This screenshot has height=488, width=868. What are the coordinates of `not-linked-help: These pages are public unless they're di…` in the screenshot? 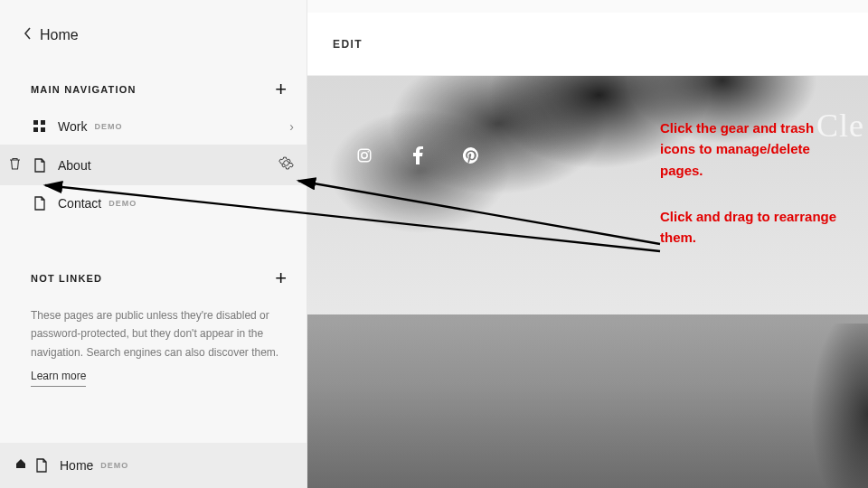 It's located at (154, 342).